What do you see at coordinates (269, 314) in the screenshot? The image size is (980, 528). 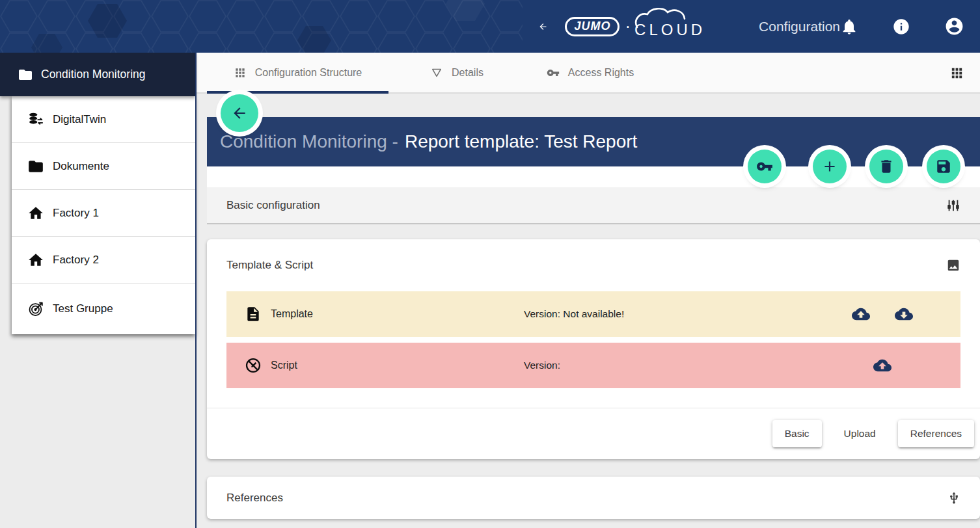 I see `template-row-left: Template` at bounding box center [269, 314].